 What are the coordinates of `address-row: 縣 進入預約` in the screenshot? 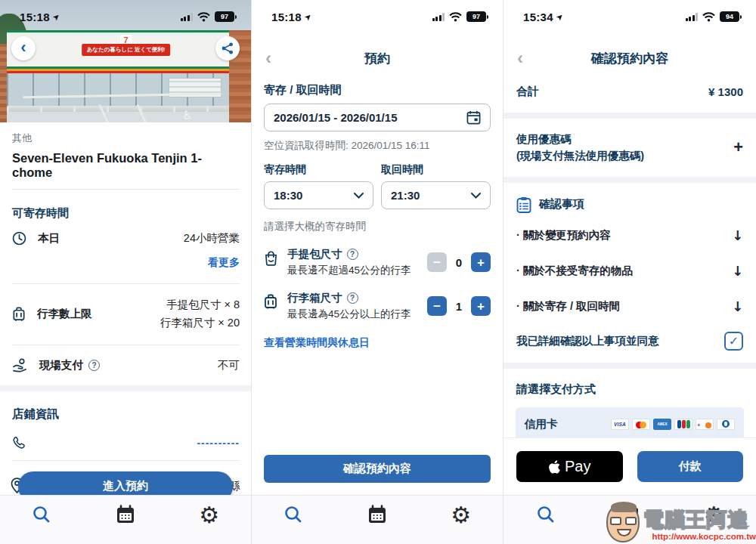 It's located at (125, 481).